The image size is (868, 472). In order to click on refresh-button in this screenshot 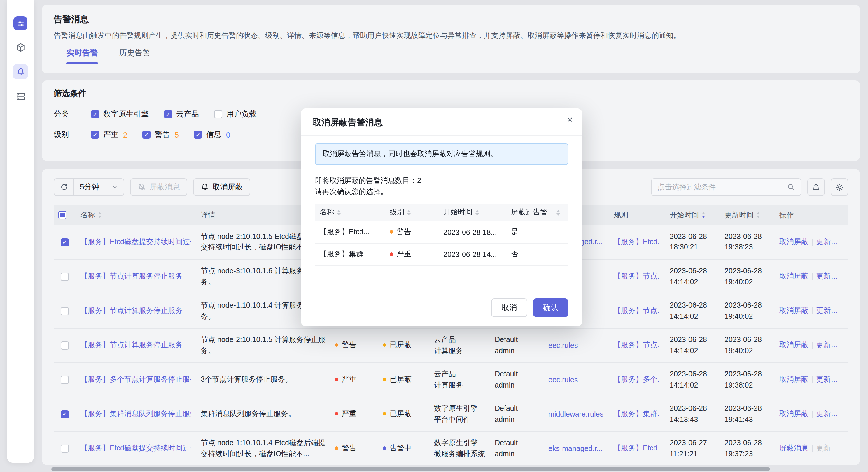, I will do `click(64, 187)`.